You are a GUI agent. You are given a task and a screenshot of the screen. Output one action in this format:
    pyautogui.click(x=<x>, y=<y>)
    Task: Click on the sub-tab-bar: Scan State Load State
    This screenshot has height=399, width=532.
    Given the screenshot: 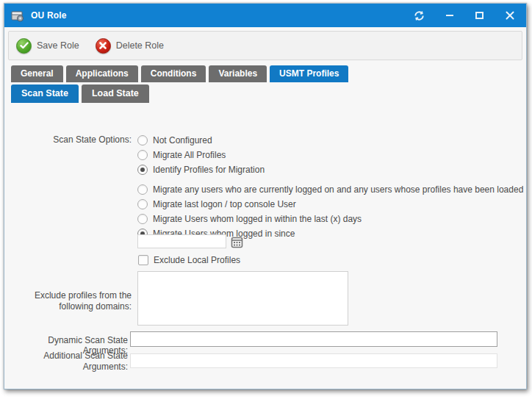 What is the action you would take?
    pyautogui.click(x=80, y=94)
    